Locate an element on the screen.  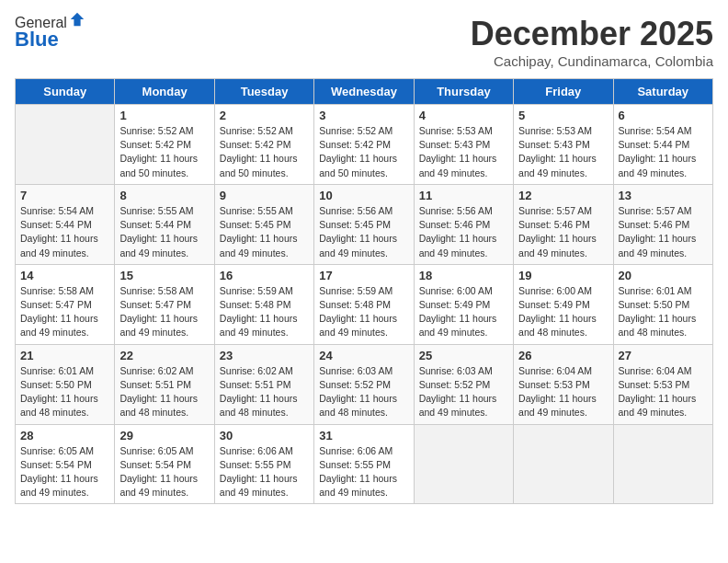
calendar-cell: 25Sunrise: 6:03 AM Sunset: 5:52 PM Dayli… is located at coordinates (463, 385).